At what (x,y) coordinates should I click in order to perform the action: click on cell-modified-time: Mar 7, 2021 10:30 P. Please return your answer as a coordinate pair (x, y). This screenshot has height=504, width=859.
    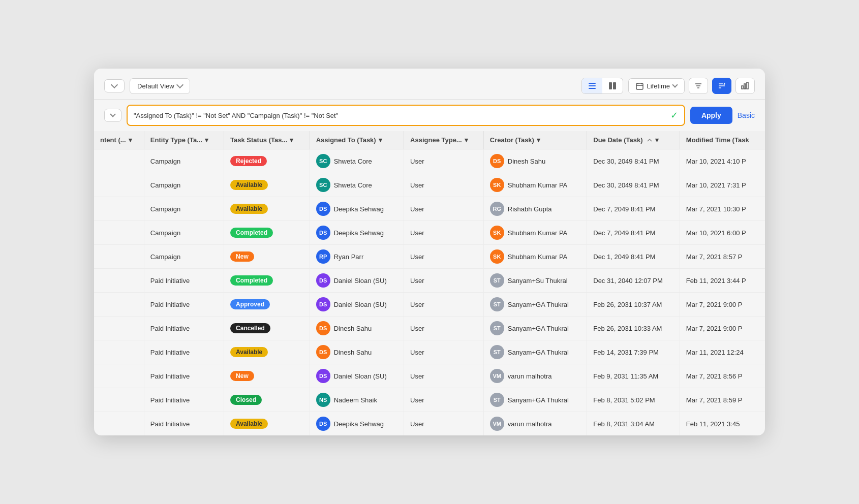
    Looking at the image, I should click on (722, 209).